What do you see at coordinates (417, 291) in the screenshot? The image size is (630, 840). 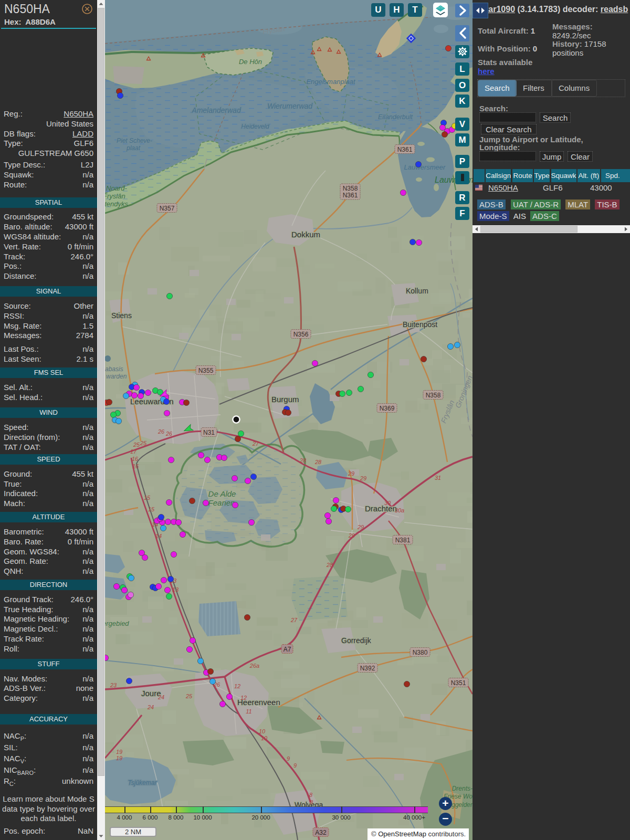 I see `svg-text: Kollum` at bounding box center [417, 291].